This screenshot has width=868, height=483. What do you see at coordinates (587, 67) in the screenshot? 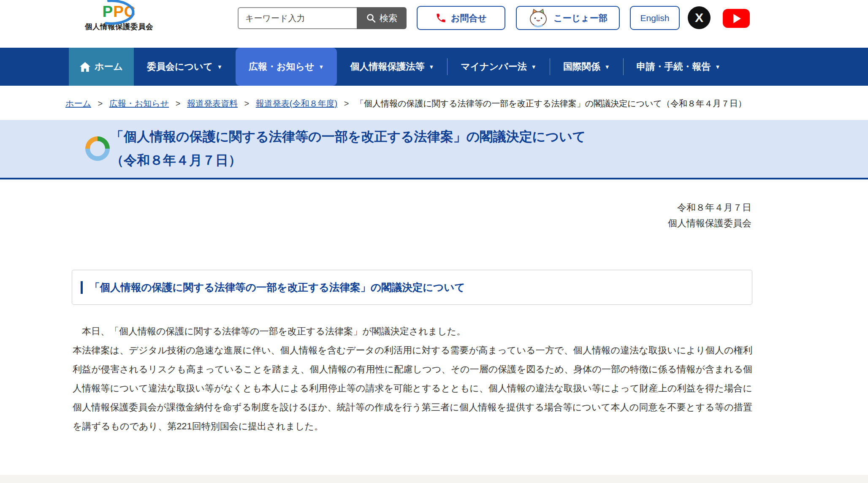
I see `nav-item-international: 国際関係 ▼` at bounding box center [587, 67].